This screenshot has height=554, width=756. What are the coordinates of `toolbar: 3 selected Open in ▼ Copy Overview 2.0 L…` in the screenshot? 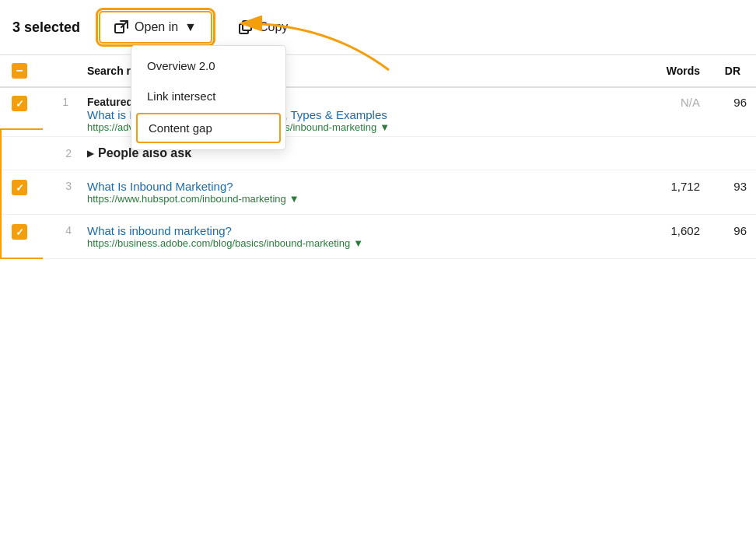 It's located at (378, 28).